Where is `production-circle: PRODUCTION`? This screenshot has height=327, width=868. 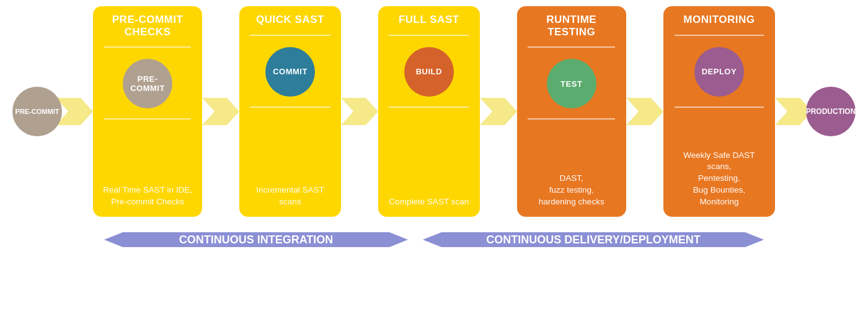 production-circle: PRODUCTION is located at coordinates (831, 111).